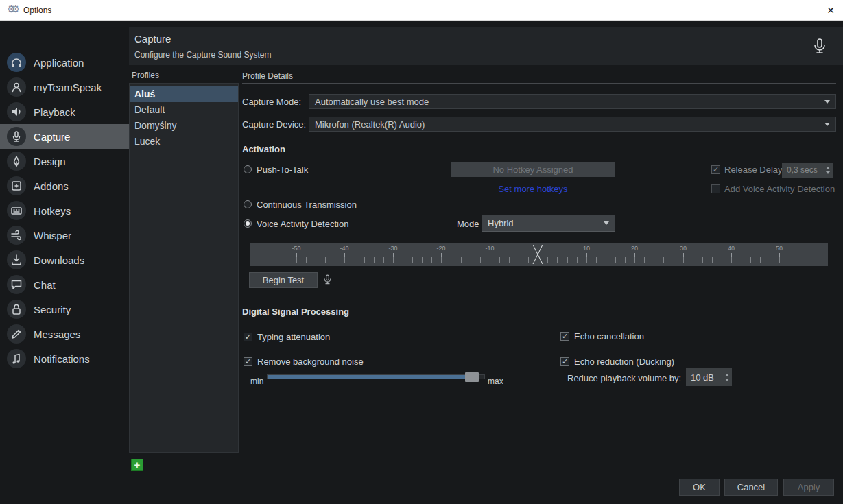  Describe the element at coordinates (145, 75) in the screenshot. I see `profiles-panel-label: Profiles` at that location.